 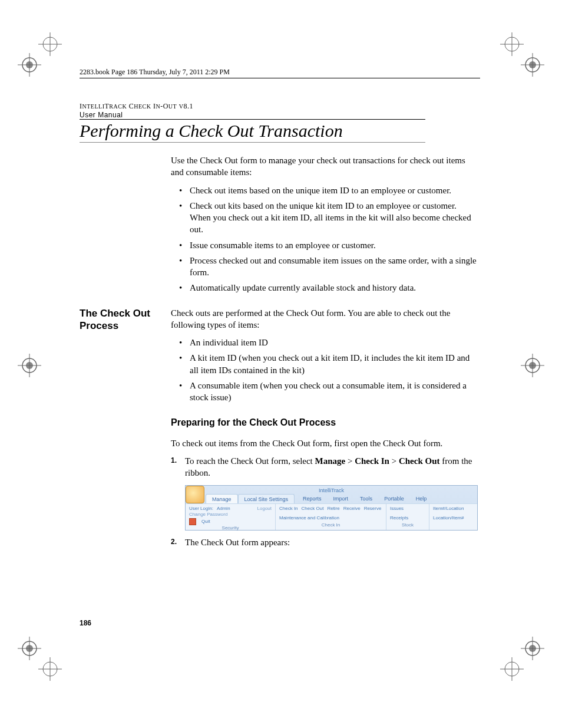 I want to click on ss-tab-import: Import, so click(x=341, y=499).